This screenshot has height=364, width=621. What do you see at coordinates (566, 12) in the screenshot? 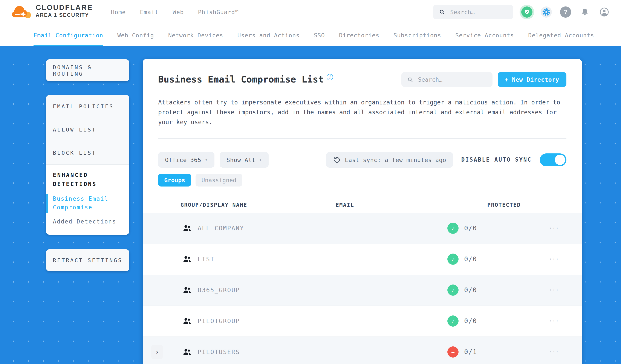
I see `help-icon: ?` at bounding box center [566, 12].